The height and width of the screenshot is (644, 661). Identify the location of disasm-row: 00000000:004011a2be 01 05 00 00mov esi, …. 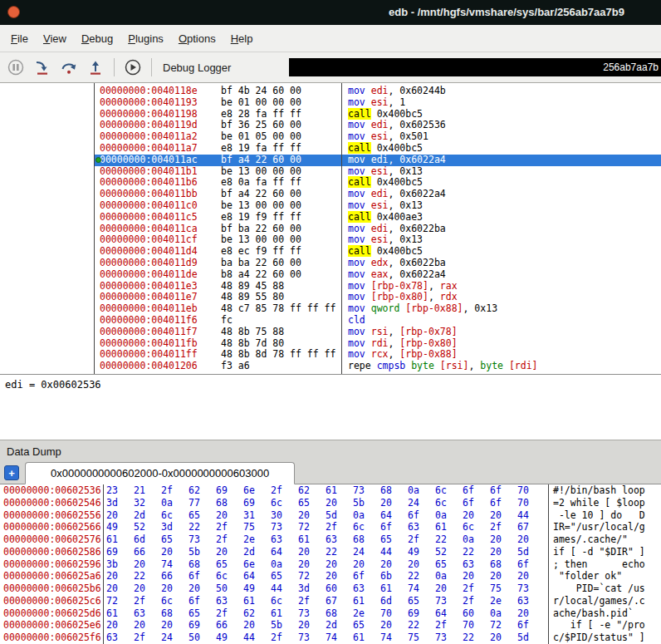
(378, 137).